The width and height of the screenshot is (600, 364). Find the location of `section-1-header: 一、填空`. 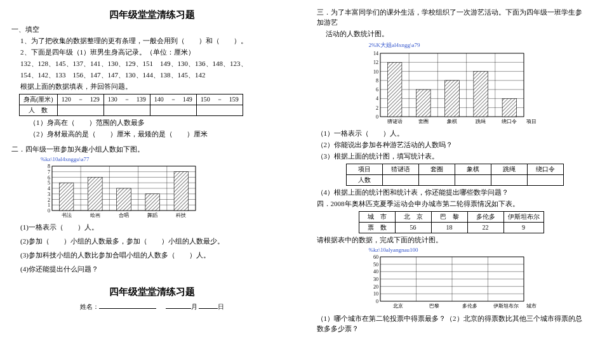

section-1-header: 一、填空 is located at coordinates (152, 30).